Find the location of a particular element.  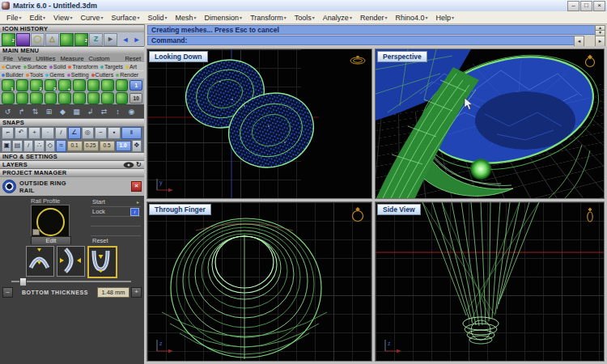

menu-tools: Tools▾ is located at coordinates (306, 18).